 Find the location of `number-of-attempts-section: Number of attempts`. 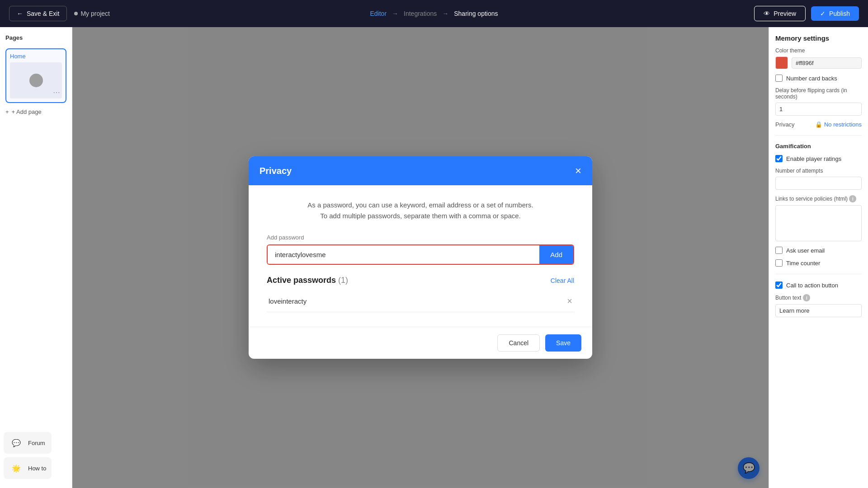

number-of-attempts-section: Number of attempts is located at coordinates (818, 179).